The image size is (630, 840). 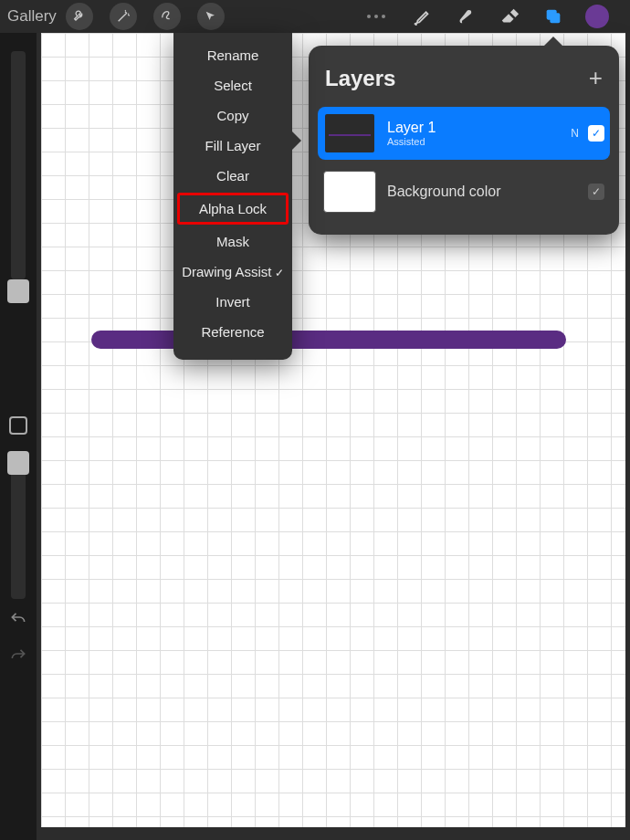 I want to click on layer-row-1: Layer 1 Assisted N ✓, so click(x=464, y=133).